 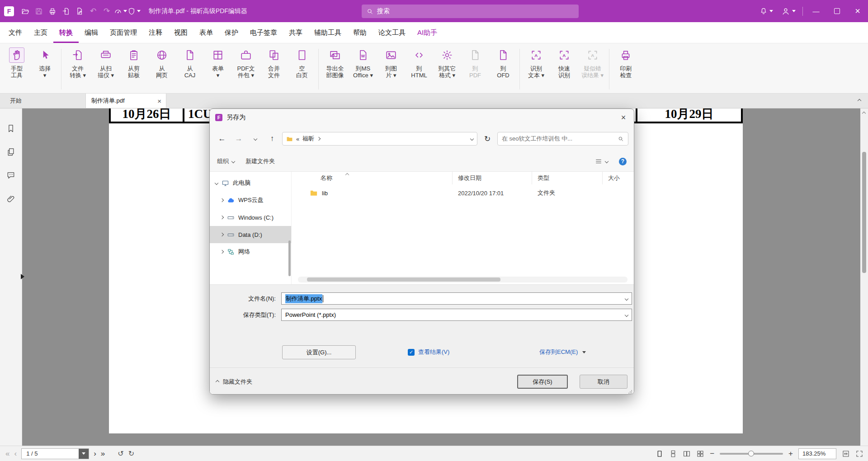 I want to click on fullscreen-icon, so click(x=859, y=454).